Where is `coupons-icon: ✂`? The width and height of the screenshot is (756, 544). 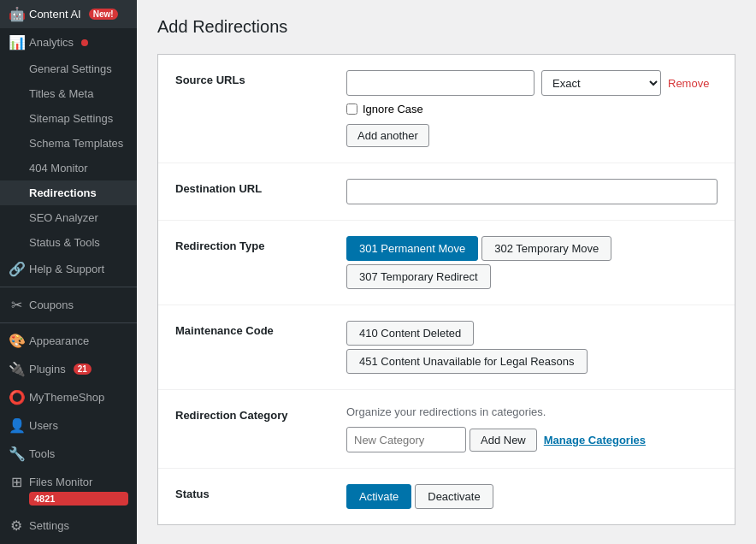
coupons-icon: ✂ is located at coordinates (16, 305).